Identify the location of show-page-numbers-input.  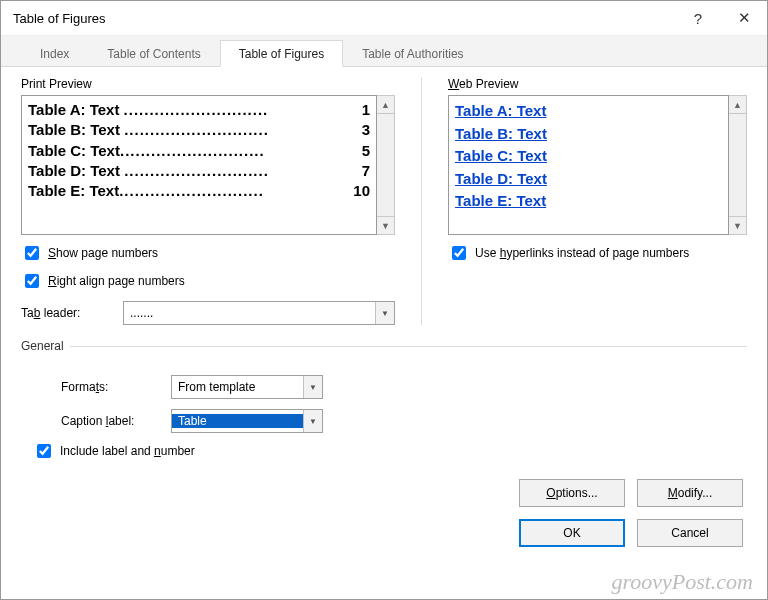
(32, 253).